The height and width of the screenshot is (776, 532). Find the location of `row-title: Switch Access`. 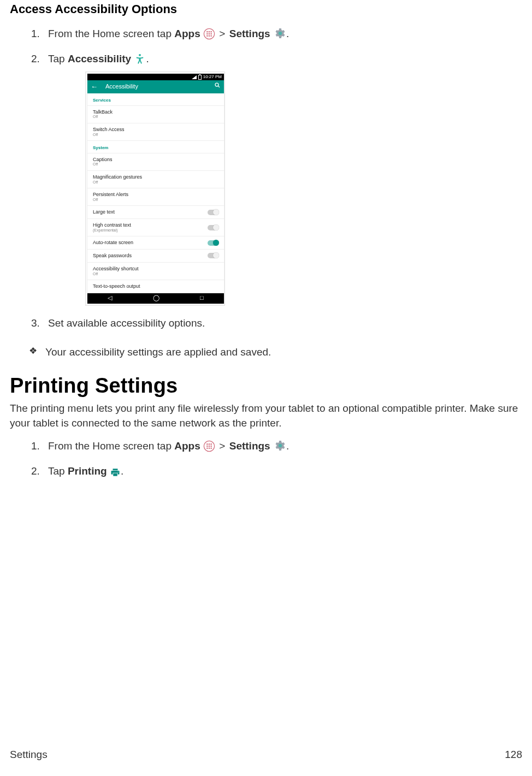

row-title: Switch Access is located at coordinates (156, 130).